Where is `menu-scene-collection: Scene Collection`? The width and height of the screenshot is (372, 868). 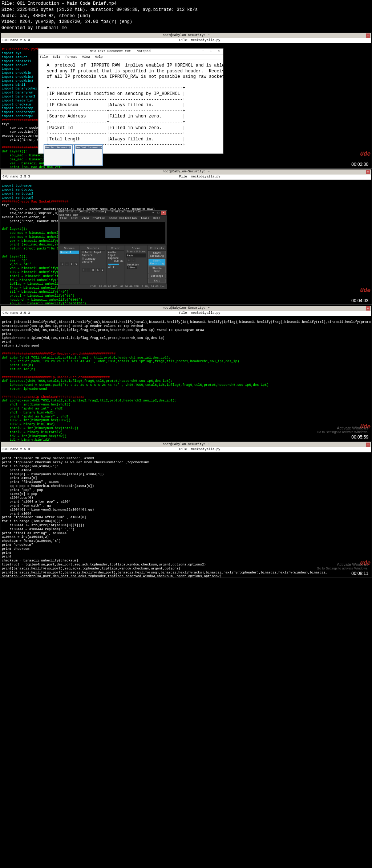 menu-scene-collection: Scene Collection is located at coordinates (123, 218).